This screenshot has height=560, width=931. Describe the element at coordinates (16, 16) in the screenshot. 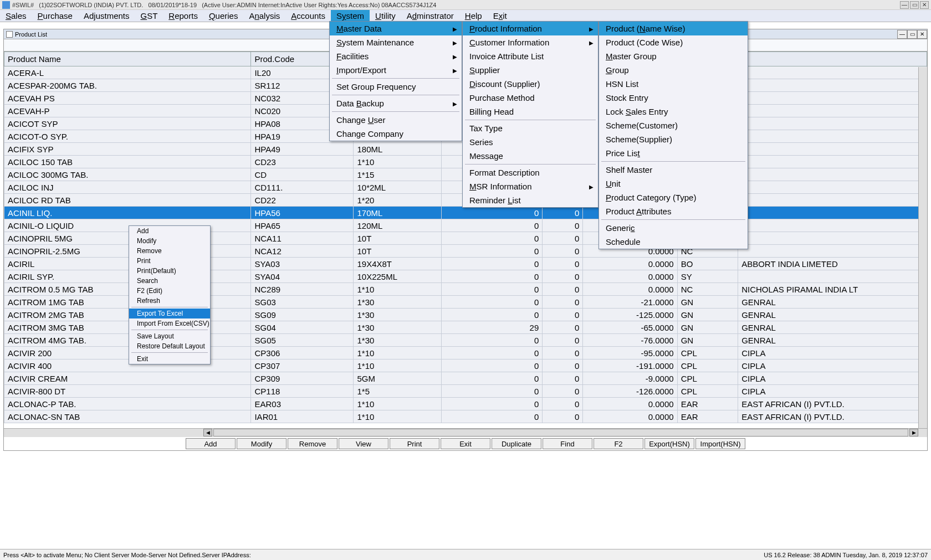

I see `menu-sales: Sales` at that location.